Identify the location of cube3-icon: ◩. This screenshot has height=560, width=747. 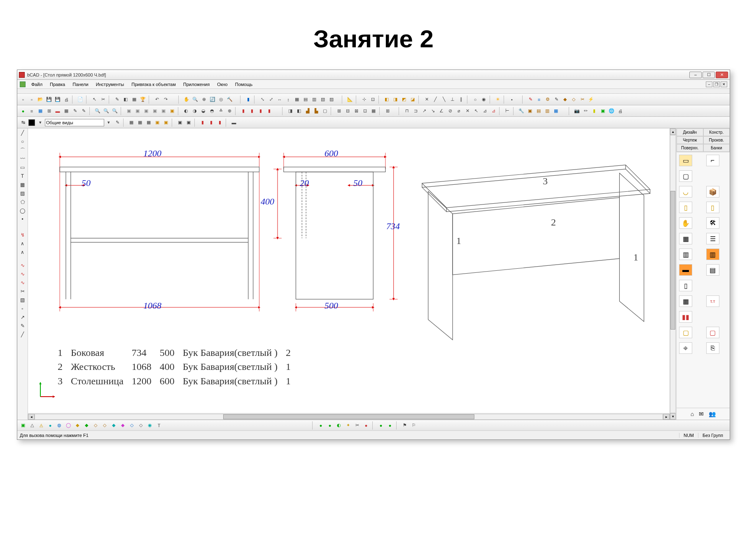
(404, 100).